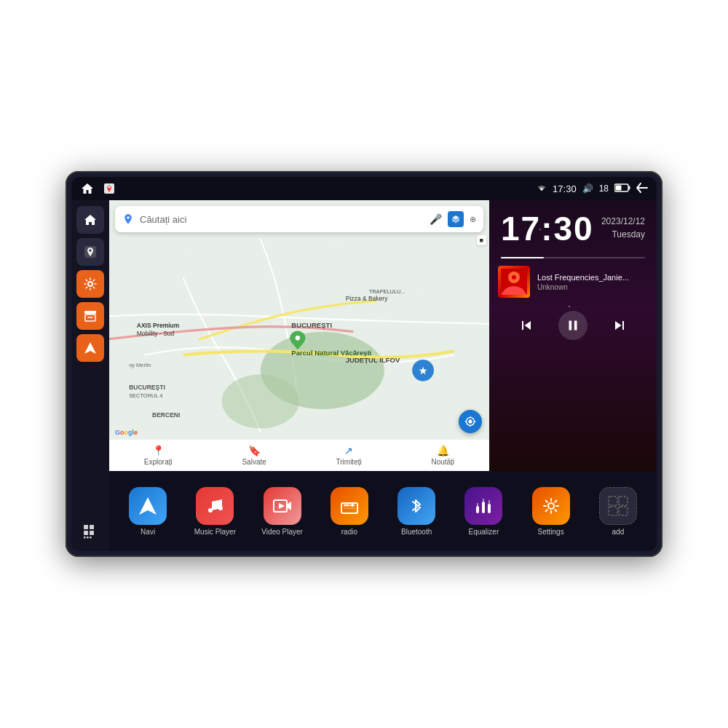  Describe the element at coordinates (367, 298) in the screenshot. I see `svg-text: Pizza & Bakery` at that location.